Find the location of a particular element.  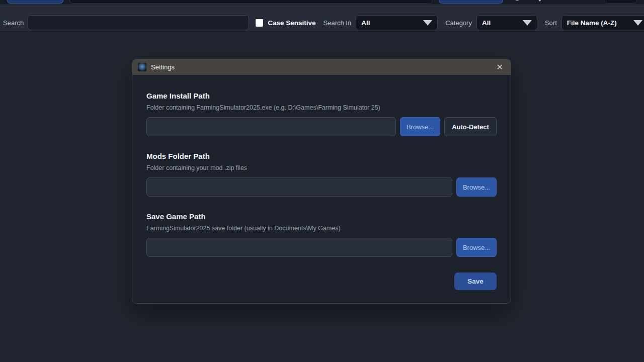

folder-path-input is located at coordinates (251, 2).